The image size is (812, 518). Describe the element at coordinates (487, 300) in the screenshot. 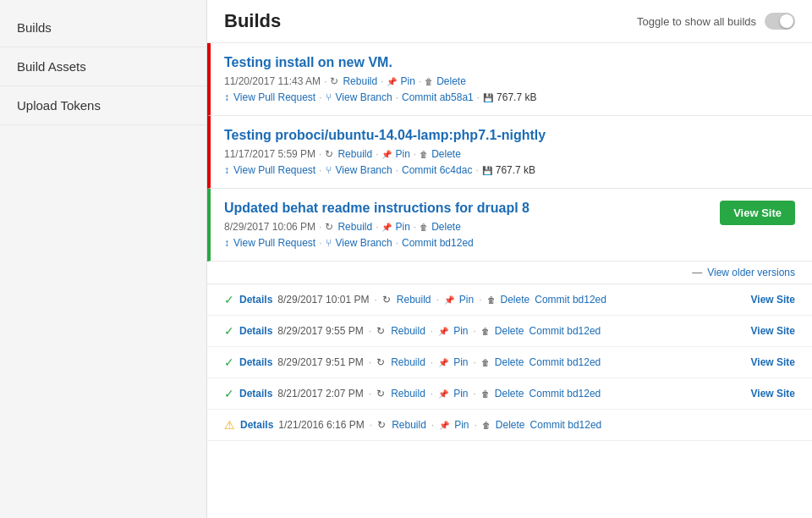

I see `sub-build-left: ✓ Details 8/29/2017 10:01 PM · Rebuild ·…` at that location.